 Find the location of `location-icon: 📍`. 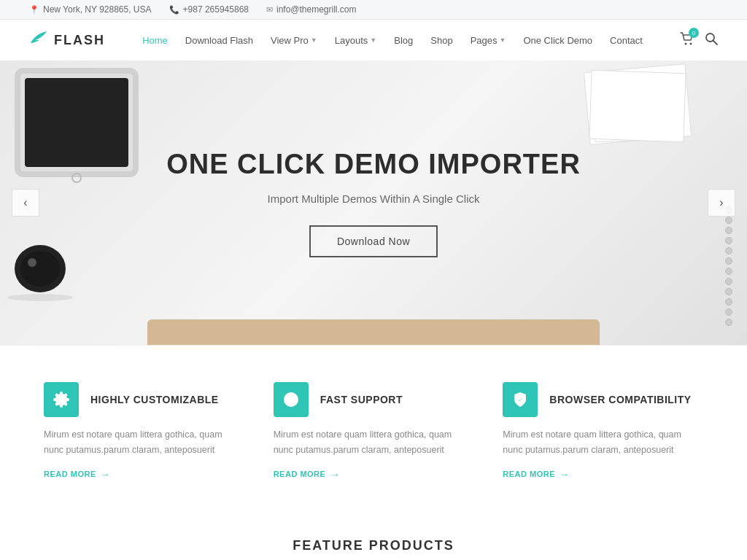

location-icon: 📍 is located at coordinates (34, 10).